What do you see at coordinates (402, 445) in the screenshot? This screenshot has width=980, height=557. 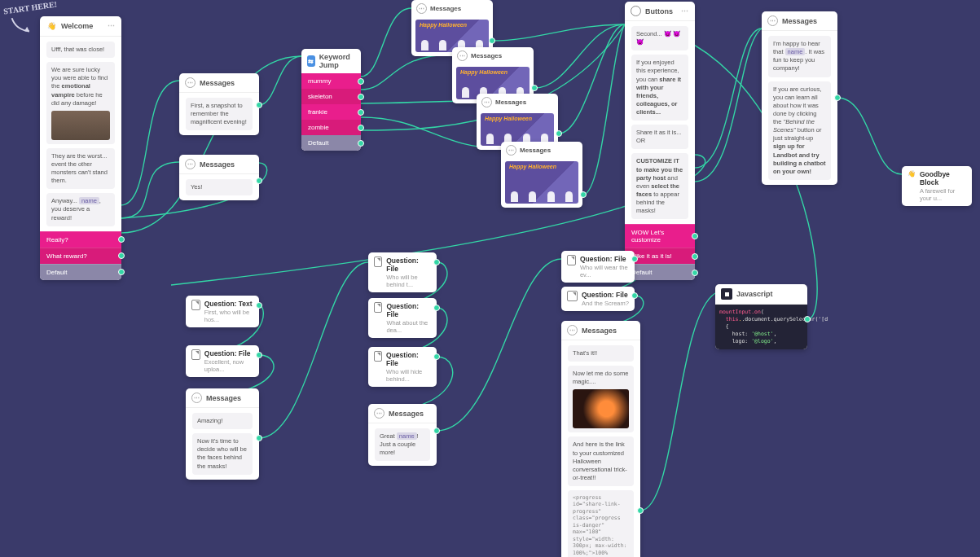 I see `message-block: Great name! Just a couple more!` at bounding box center [402, 445].